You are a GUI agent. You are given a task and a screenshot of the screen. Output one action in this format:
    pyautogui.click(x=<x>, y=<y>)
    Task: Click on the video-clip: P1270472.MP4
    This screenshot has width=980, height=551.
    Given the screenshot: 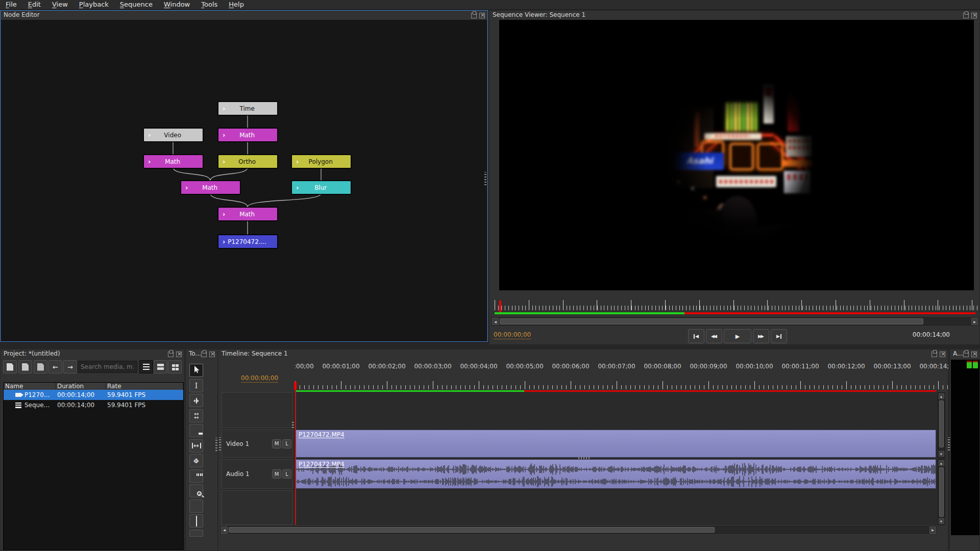 What is the action you would take?
    pyautogui.click(x=616, y=444)
    